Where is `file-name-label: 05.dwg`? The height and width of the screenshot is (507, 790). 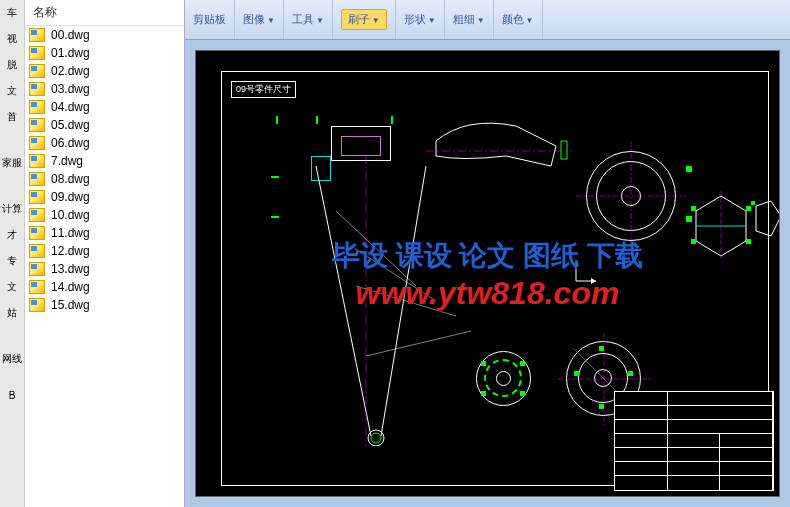
file-name-label: 05.dwg is located at coordinates (70, 125).